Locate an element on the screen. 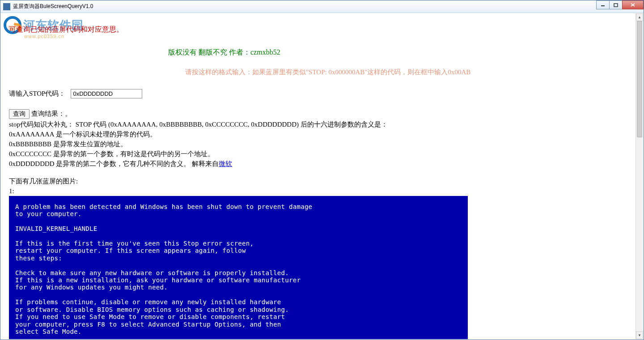 This screenshot has height=340, width=644. explain-line-1: stop代码知识大补丸： STOP 代码 (0xAAAAAAAA, 0xBBBB… is located at coordinates (318, 124).